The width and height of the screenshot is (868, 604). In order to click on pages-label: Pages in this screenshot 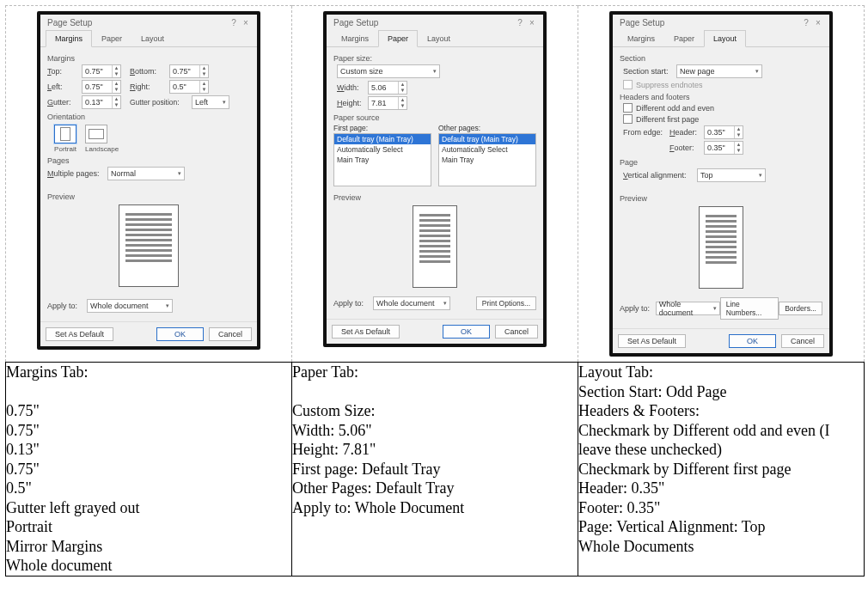, I will do `click(149, 161)`.